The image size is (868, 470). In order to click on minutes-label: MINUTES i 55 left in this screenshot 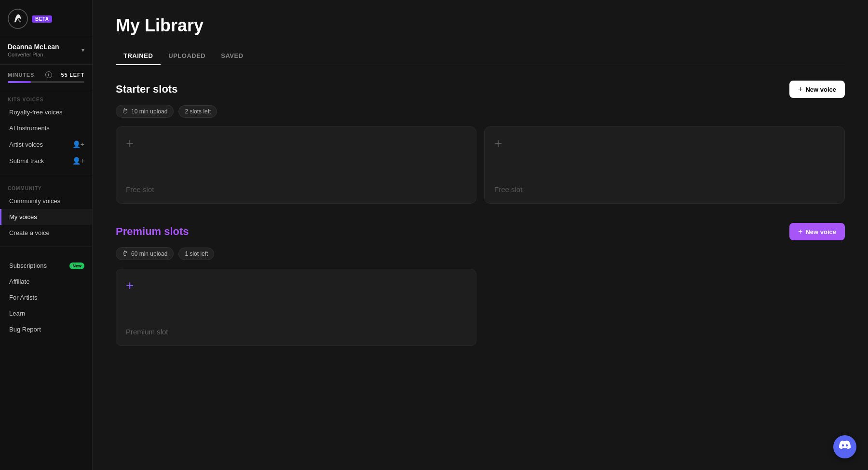, I will do `click(46, 75)`.